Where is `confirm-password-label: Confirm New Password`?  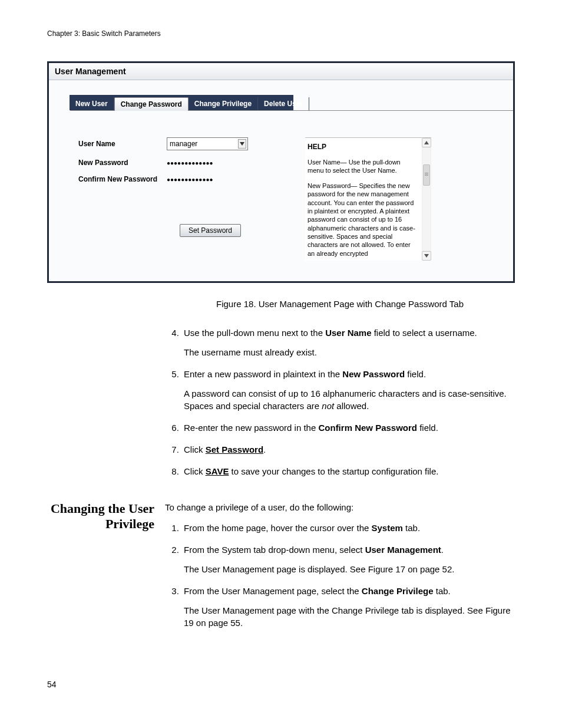 confirm-password-label: Confirm New Password is located at coordinates (123, 179).